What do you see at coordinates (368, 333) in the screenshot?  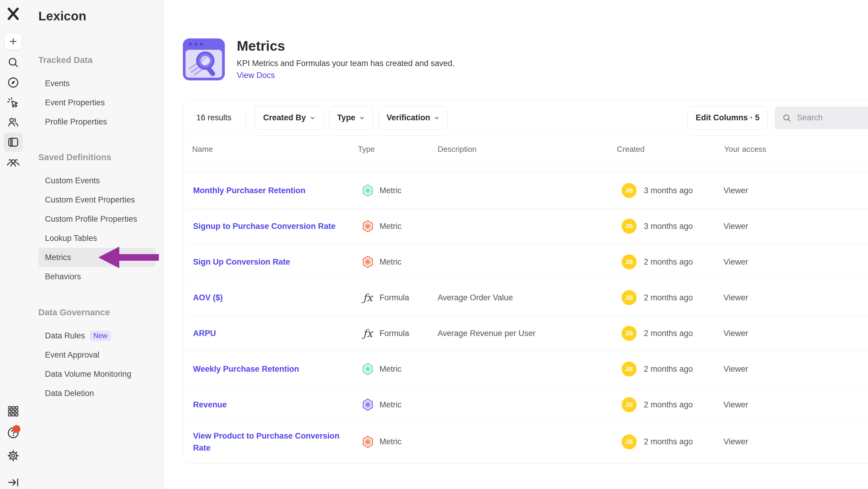 I see `formula-fx-icon: ƒx` at bounding box center [368, 333].